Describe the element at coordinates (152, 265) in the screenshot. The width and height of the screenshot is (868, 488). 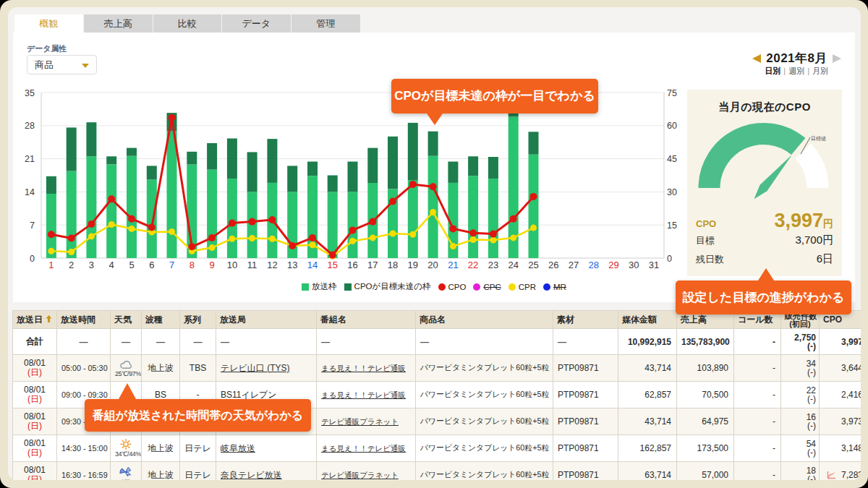
I see `svg-text: 6` at that location.